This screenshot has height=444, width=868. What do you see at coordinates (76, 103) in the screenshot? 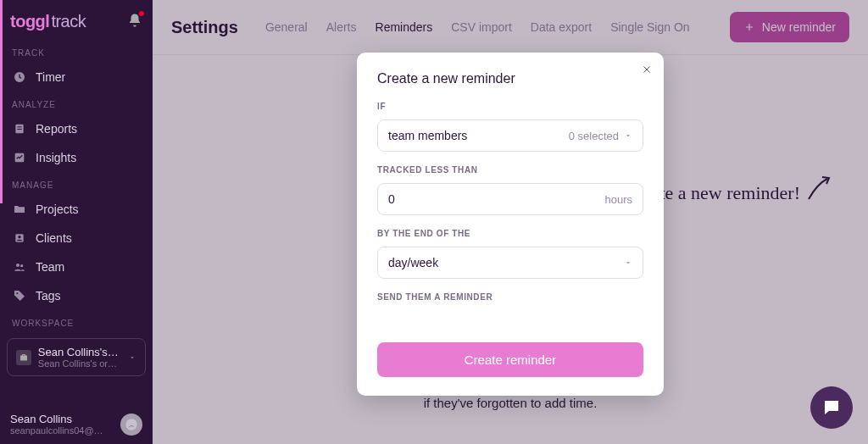
I see `nav-group-title: ANALYZE` at bounding box center [76, 103].